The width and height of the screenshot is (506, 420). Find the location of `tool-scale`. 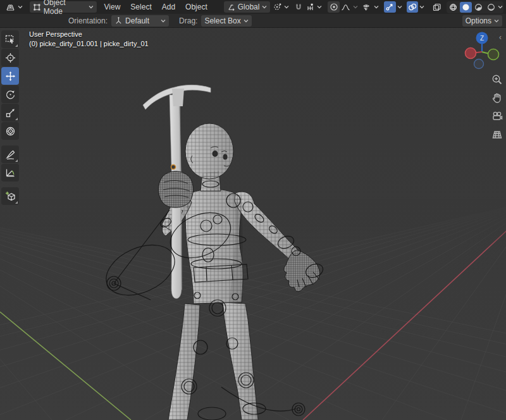

tool-scale is located at coordinates (10, 113).